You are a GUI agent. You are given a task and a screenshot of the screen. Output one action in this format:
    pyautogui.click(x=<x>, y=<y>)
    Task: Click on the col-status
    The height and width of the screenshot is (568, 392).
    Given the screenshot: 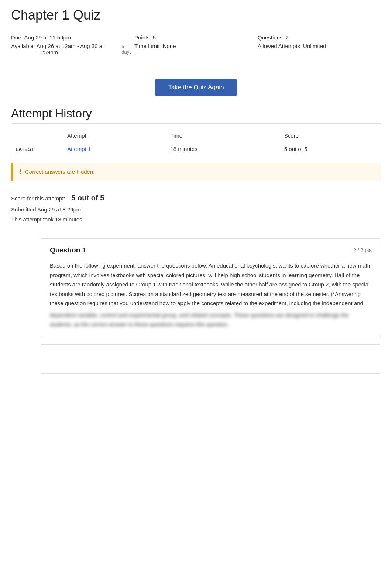 What is the action you would take?
    pyautogui.click(x=37, y=136)
    